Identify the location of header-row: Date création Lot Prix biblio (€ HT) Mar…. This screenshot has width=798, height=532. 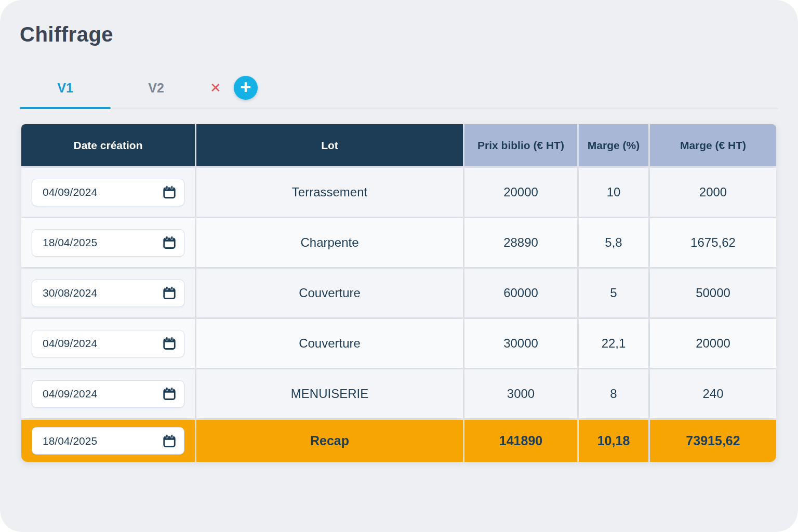
(399, 145).